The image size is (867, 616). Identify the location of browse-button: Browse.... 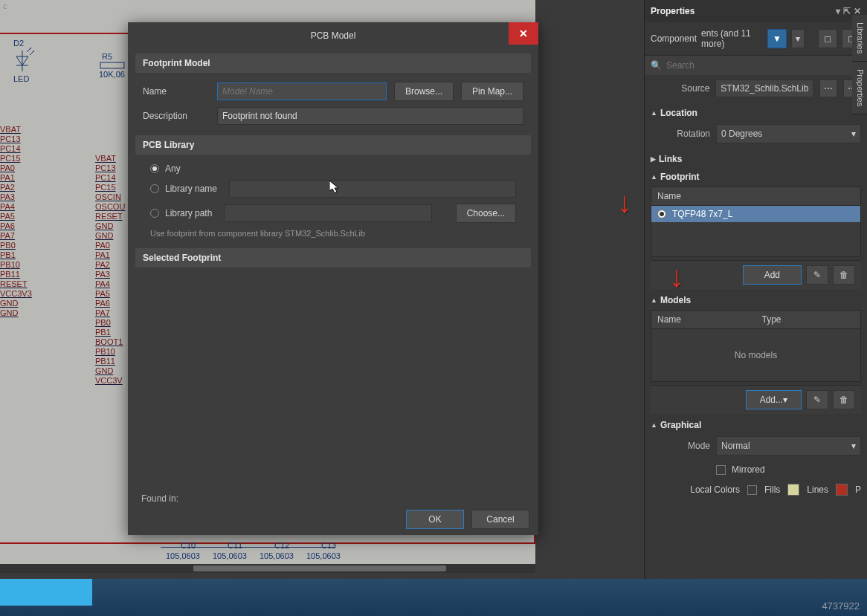
(424, 91).